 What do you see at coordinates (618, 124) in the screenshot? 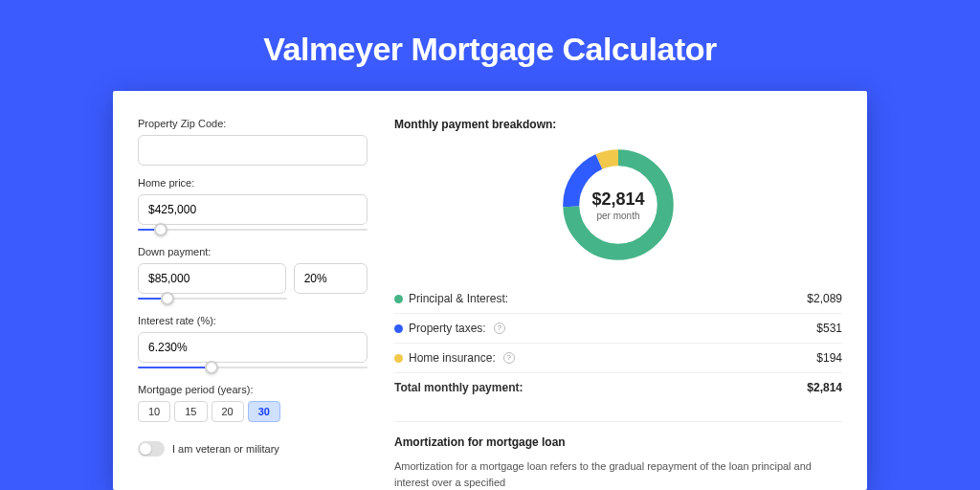
I see `breakdown-title: Monthly payment breakdown:` at bounding box center [618, 124].